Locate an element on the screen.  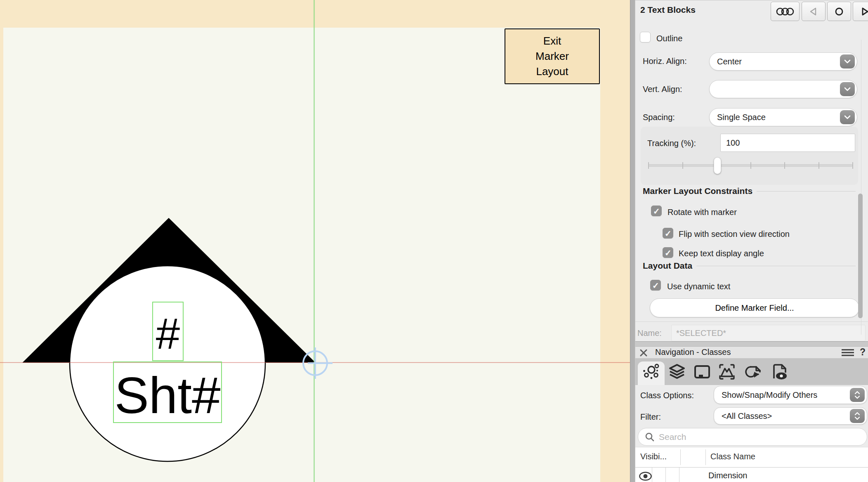
horiz-align-label: Horiz. Align: is located at coordinates (665, 61).